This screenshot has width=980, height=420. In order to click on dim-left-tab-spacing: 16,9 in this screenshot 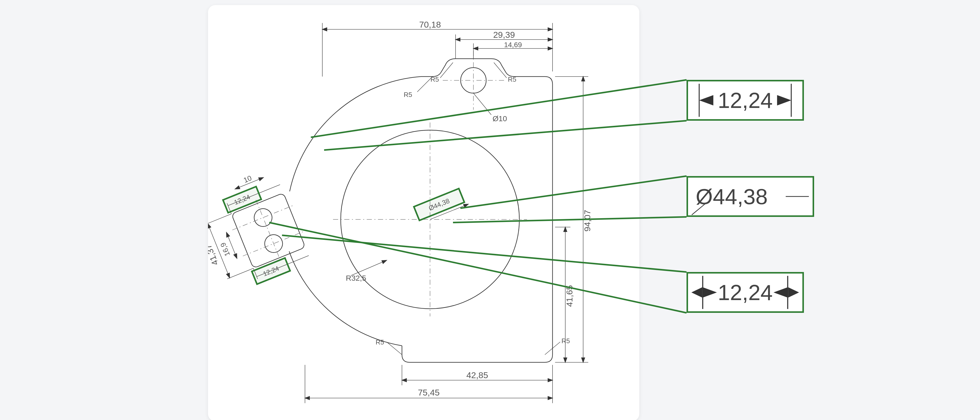, I will do `click(225, 249)`.